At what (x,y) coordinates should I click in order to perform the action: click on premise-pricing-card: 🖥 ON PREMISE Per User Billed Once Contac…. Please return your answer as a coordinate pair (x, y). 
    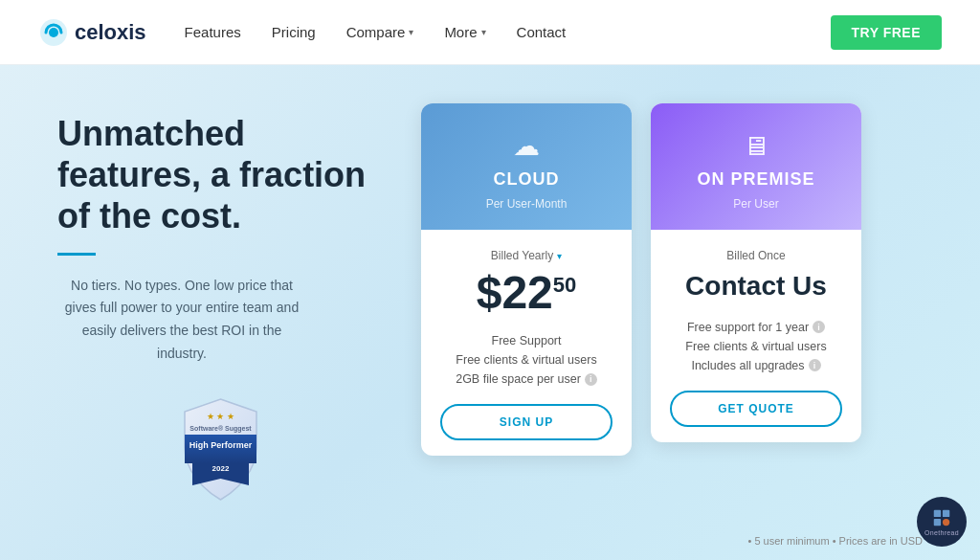
    Looking at the image, I should click on (756, 273).